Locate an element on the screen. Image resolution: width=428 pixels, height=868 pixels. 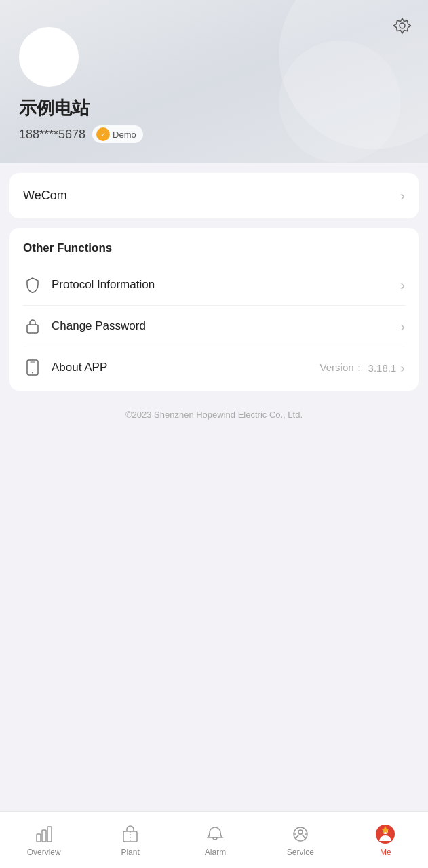
nav-item-service: Service is located at coordinates (300, 840).